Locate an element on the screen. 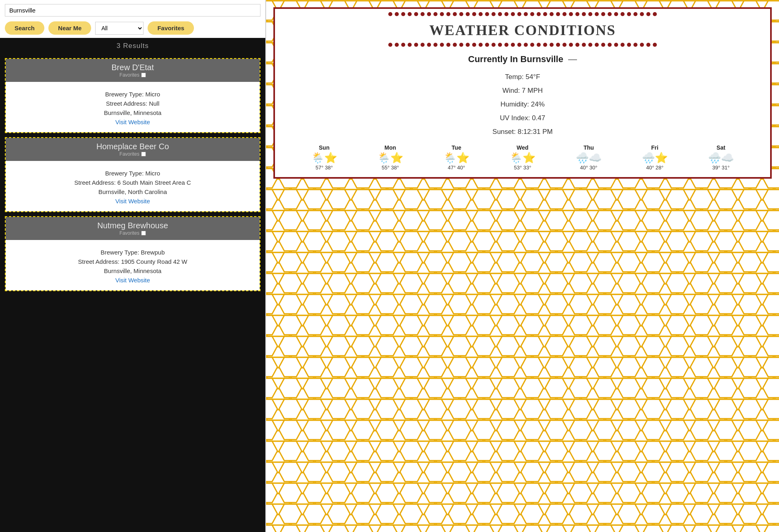  forecast-day: Fri🌧️⭐40° 28° is located at coordinates (655, 157).